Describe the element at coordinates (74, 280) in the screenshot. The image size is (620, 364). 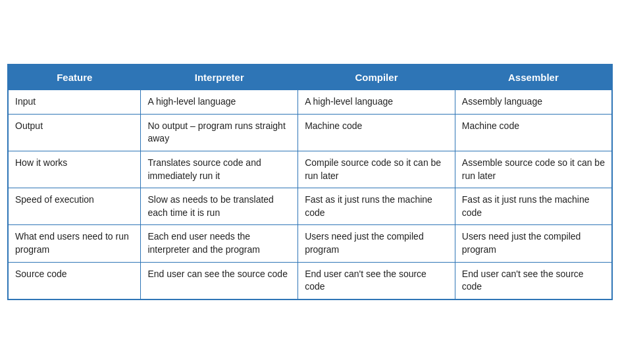
I see `cell-row5-feature: Source code` at that location.